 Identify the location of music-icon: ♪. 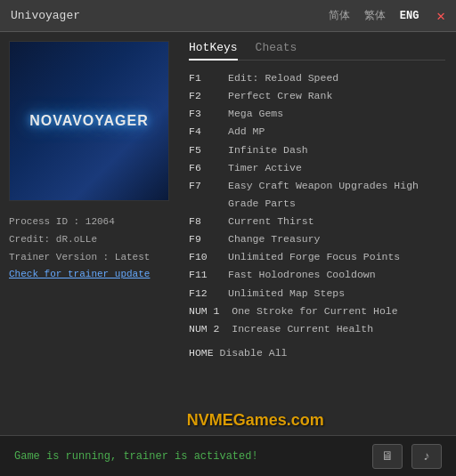
(427, 456).